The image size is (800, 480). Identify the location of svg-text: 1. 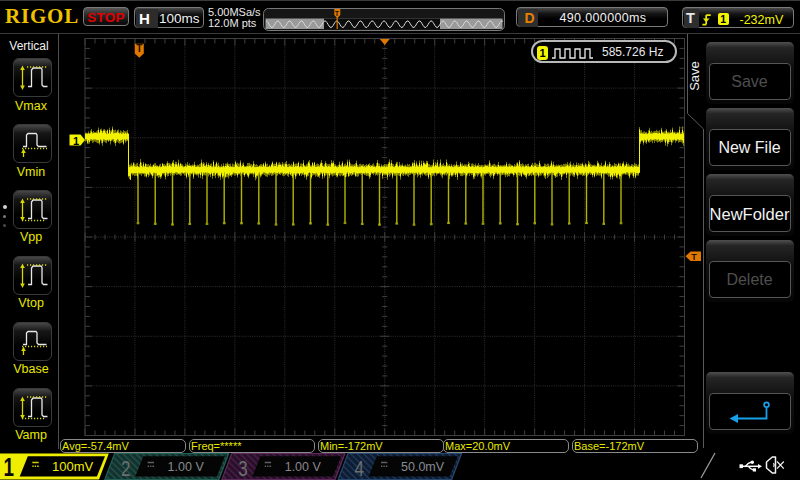
(10, 466).